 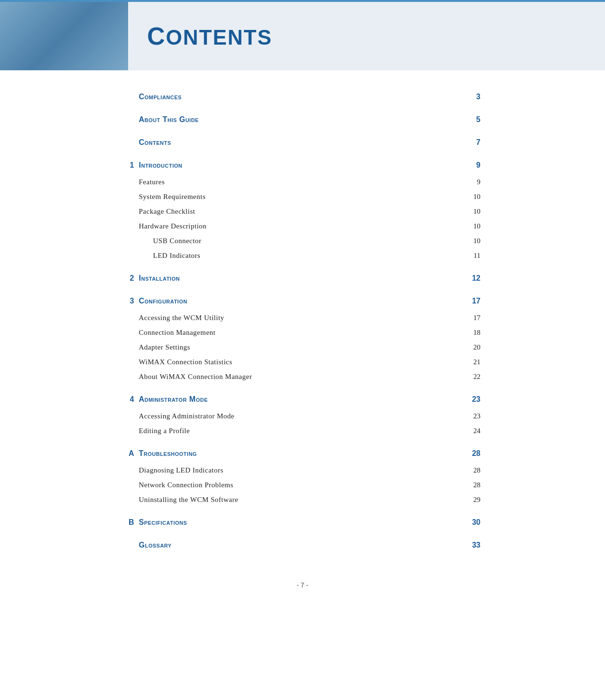 What do you see at coordinates (220, 416) in the screenshot?
I see `entry-title: Accessing Administrator Mode` at bounding box center [220, 416].